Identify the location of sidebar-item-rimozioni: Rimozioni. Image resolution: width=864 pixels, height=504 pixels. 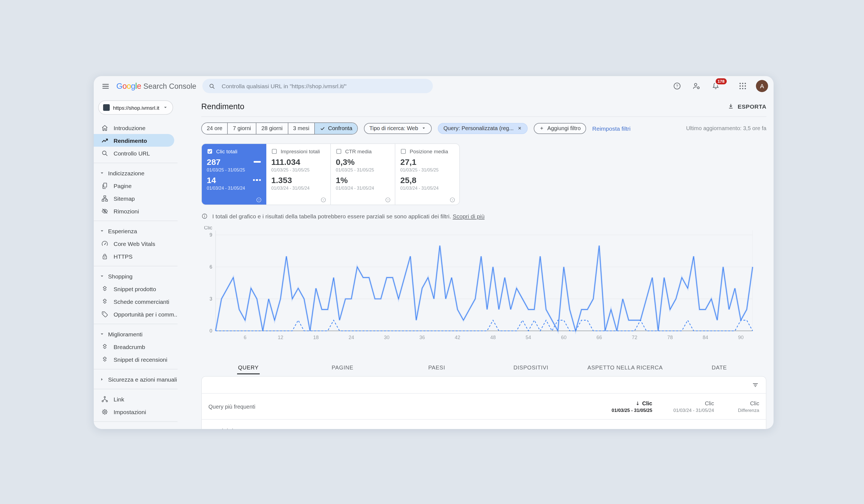
(136, 211).